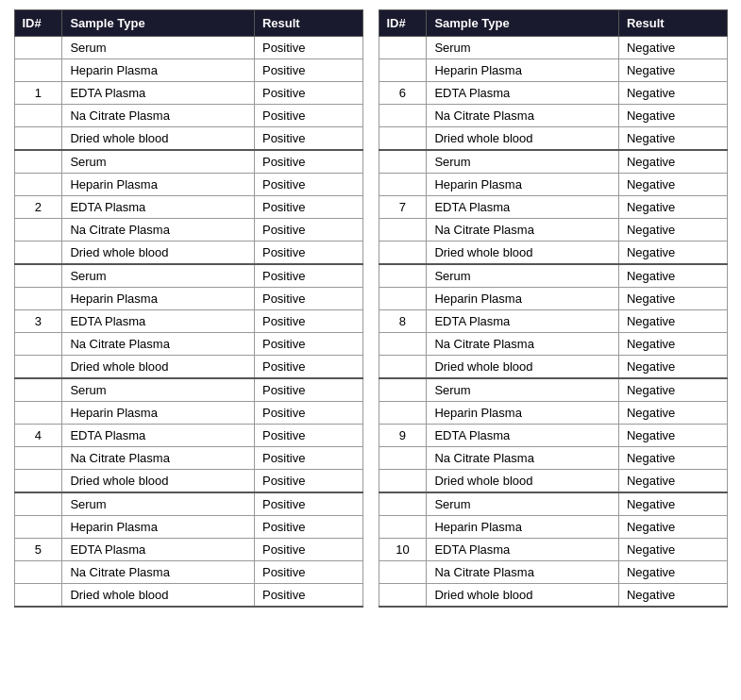 The width and height of the screenshot is (741, 700). Describe the element at coordinates (189, 368) in the screenshot. I see `table-row: Dried whole bloodPositive` at that location.